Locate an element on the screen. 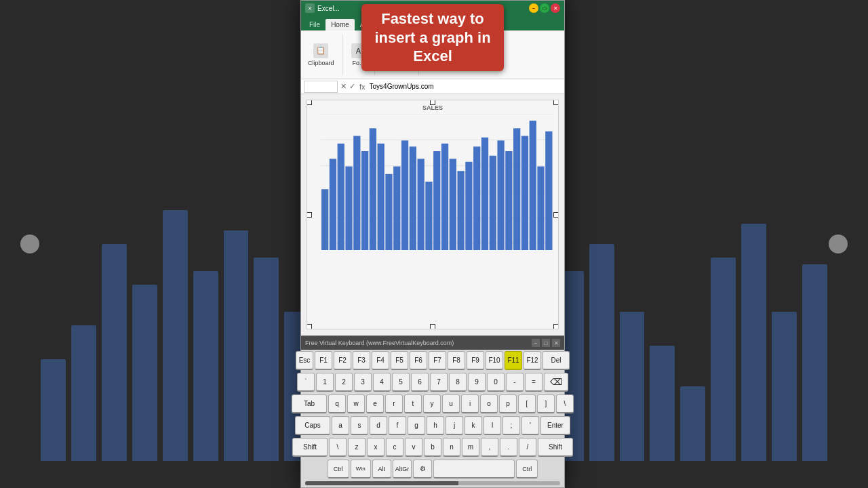 The image size is (868, 488). key-u: u is located at coordinates (451, 404).